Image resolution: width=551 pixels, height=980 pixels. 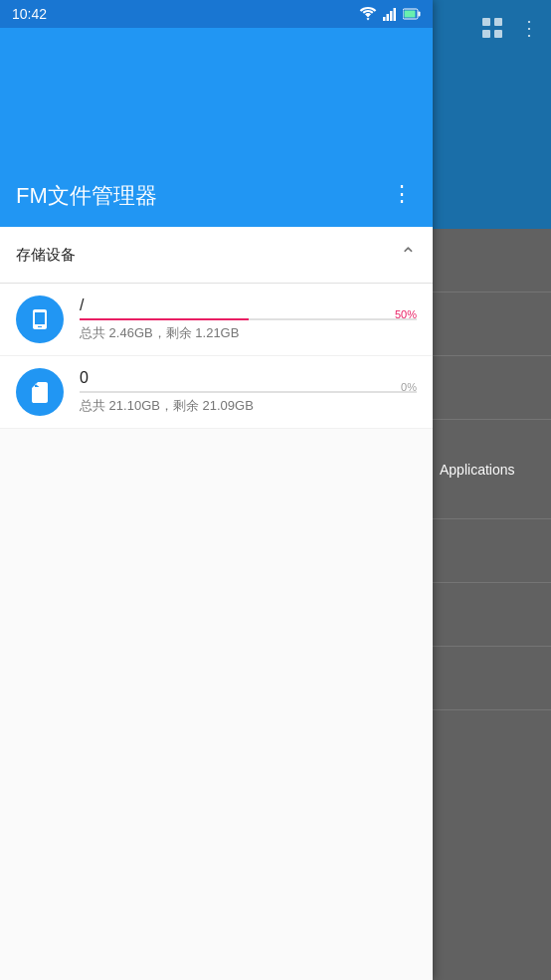 I want to click on signal-icon, so click(x=390, y=14).